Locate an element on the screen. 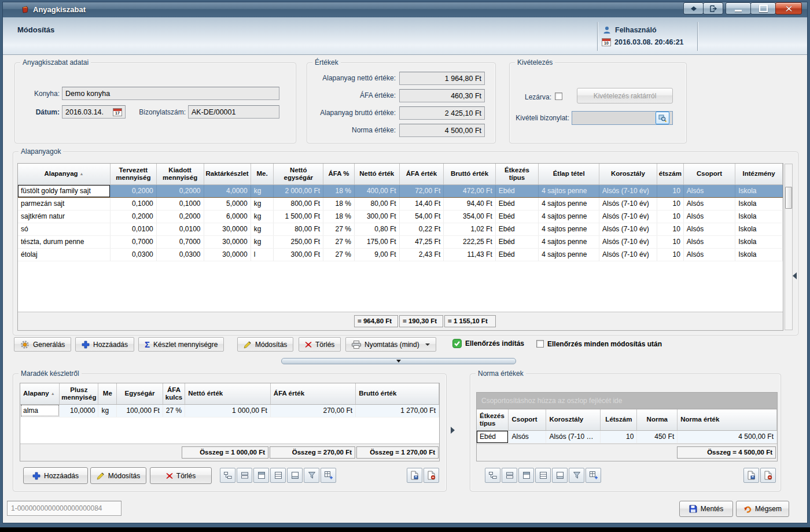  maximize-button is located at coordinates (763, 8).